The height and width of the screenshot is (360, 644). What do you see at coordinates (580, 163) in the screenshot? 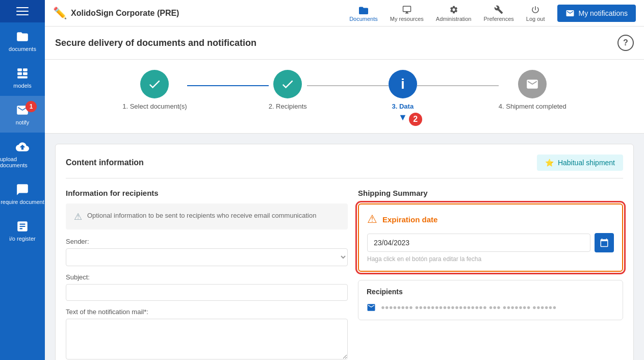
I see `habitual-shipment-button: ⭐ Habitual shipment` at bounding box center [580, 163].